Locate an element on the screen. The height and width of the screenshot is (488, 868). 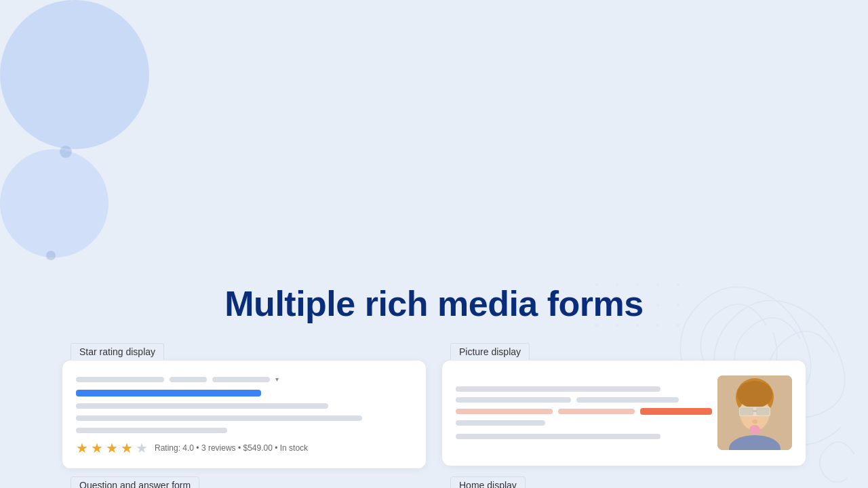
star-1: ★ is located at coordinates (82, 448).